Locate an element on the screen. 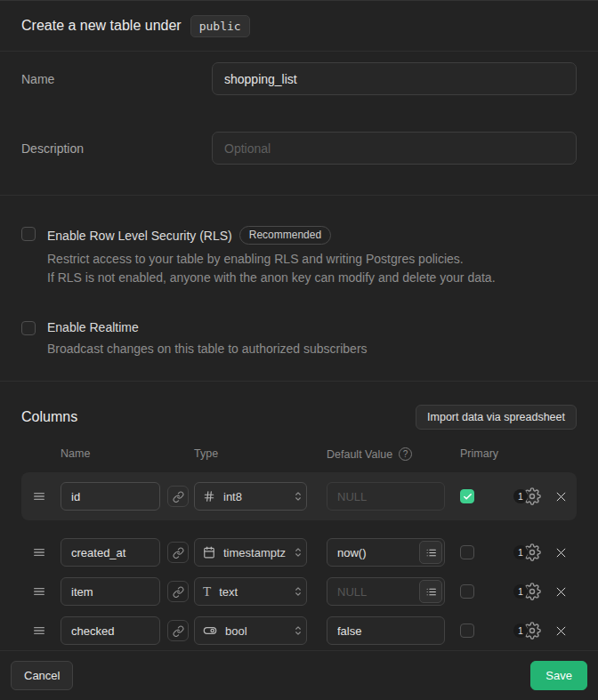  schema-badge: public is located at coordinates (221, 27).